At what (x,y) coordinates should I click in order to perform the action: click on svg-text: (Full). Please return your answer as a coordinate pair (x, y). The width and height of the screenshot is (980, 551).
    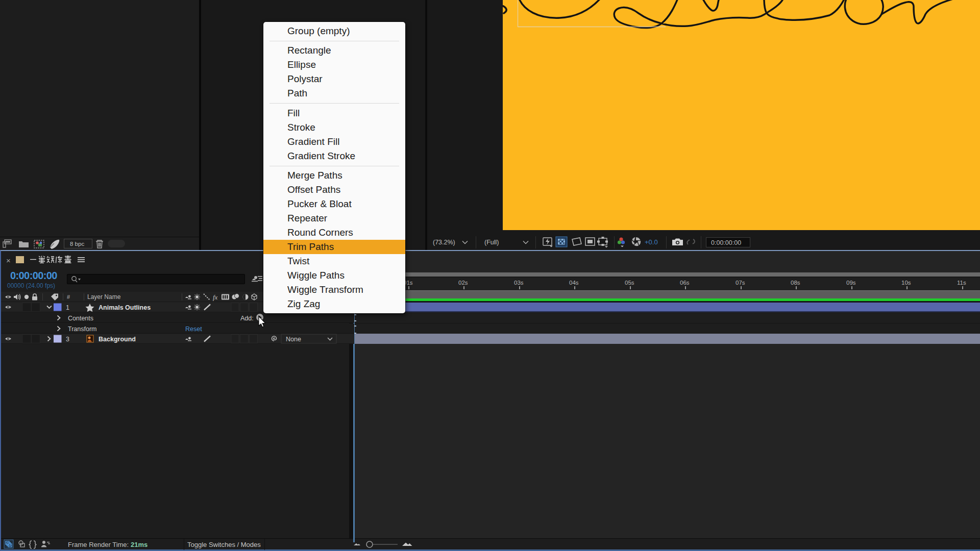
    Looking at the image, I should click on (492, 242).